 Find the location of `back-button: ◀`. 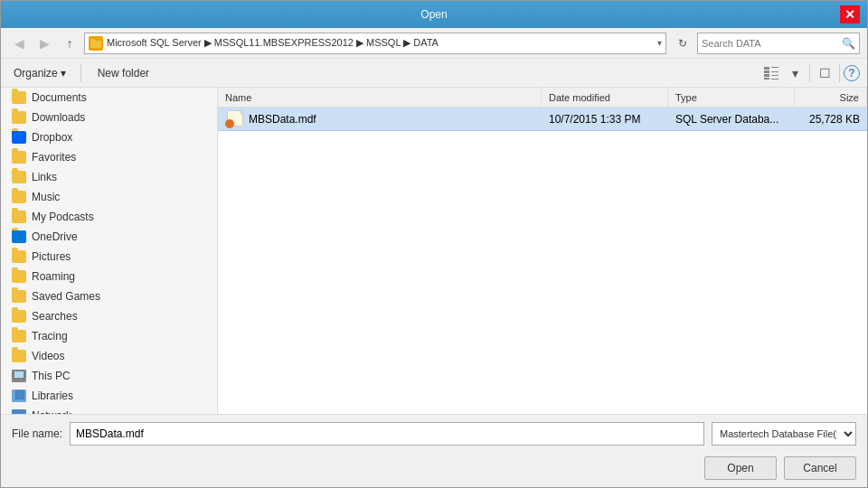

back-button: ◀ is located at coordinates (19, 43).